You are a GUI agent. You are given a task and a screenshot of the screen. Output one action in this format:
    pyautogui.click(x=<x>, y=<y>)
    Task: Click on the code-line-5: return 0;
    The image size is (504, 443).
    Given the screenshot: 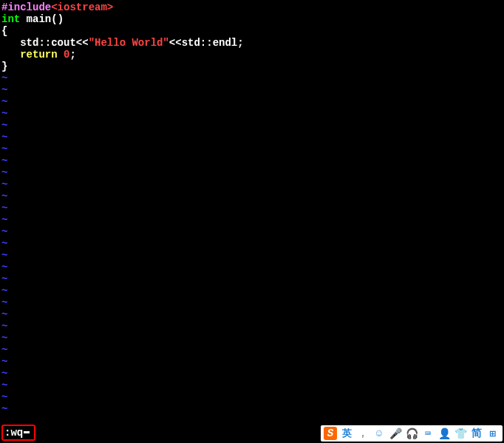 What is the action you would take?
    pyautogui.click(x=253, y=55)
    